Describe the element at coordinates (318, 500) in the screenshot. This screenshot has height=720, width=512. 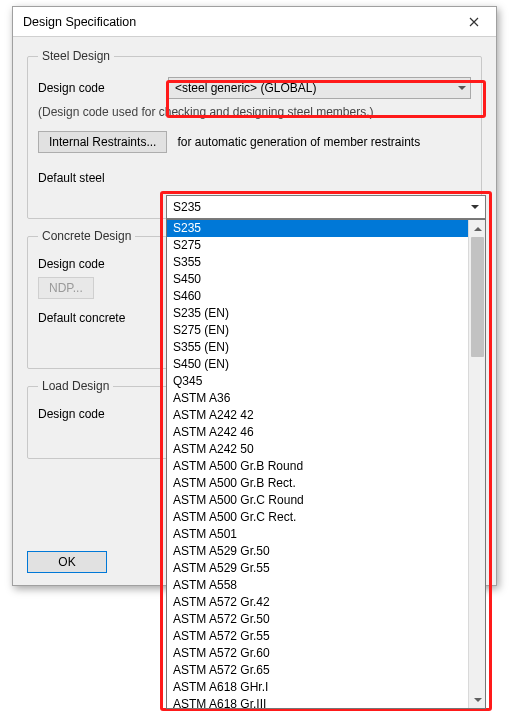
I see `dropdown-option: ASTM A500 Gr.C Round` at that location.